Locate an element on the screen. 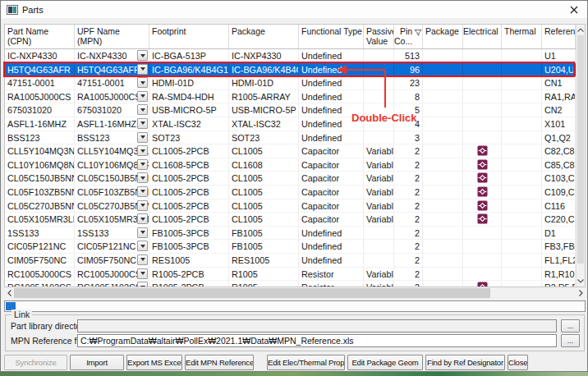  column-header-functional_type: Functional Type is located at coordinates (332, 36).